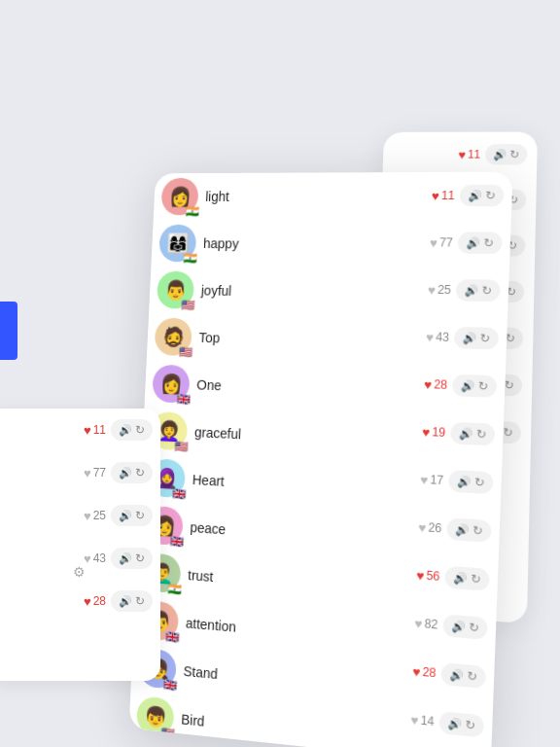  I want to click on list-item: 👩‍👩‍👧🇮🇳happy, so click(275, 245).